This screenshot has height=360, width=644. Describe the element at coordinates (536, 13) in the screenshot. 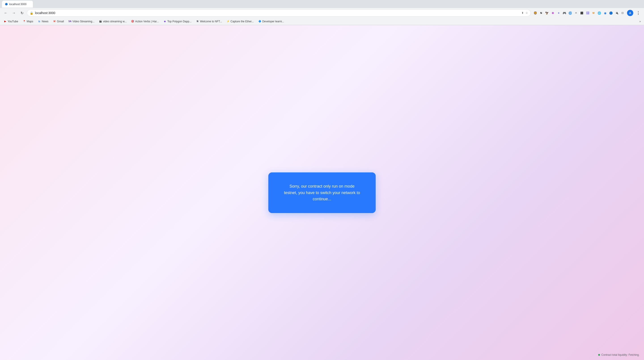

I see `ext-brave: 🦁` at that location.